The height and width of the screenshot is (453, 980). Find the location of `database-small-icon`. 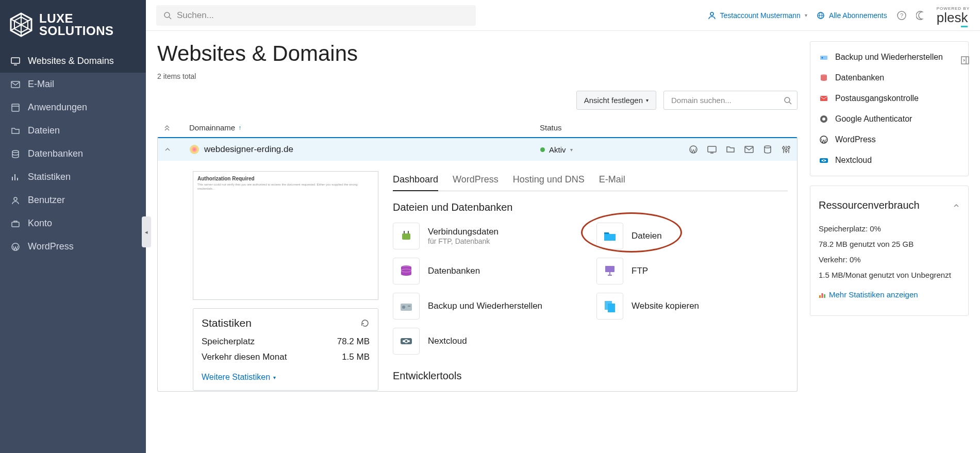

database-small-icon is located at coordinates (824, 78).